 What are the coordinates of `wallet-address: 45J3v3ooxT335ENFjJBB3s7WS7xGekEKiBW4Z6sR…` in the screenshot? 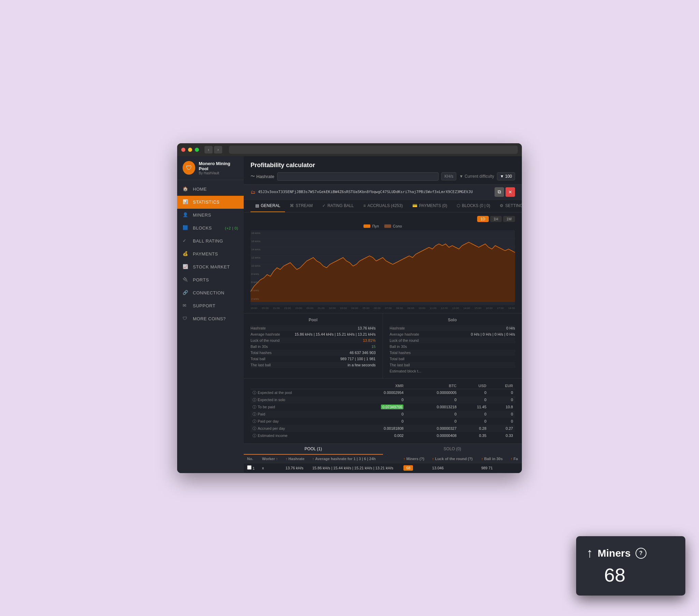 It's located at (375, 192).